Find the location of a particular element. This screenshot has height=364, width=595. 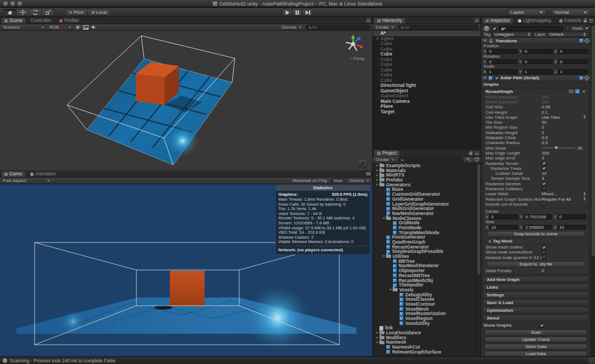

scene-grip-button is located at coordinates (363, 163).